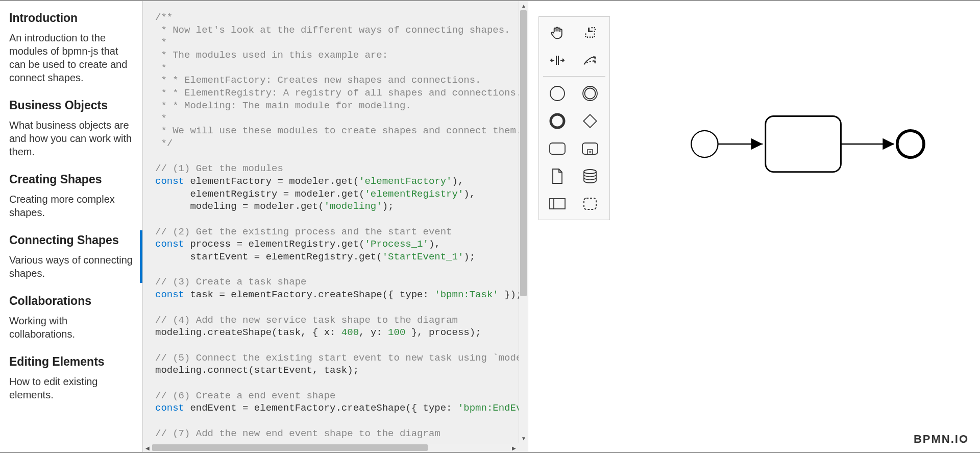 This screenshot has height=453, width=980. What do you see at coordinates (557, 204) in the screenshot?
I see `participant-tool` at bounding box center [557, 204].